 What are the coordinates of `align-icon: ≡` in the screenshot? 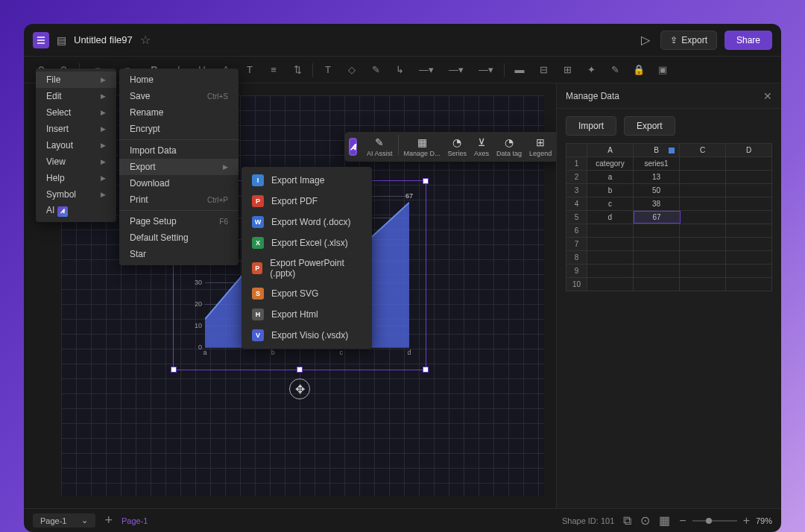 It's located at (274, 70).